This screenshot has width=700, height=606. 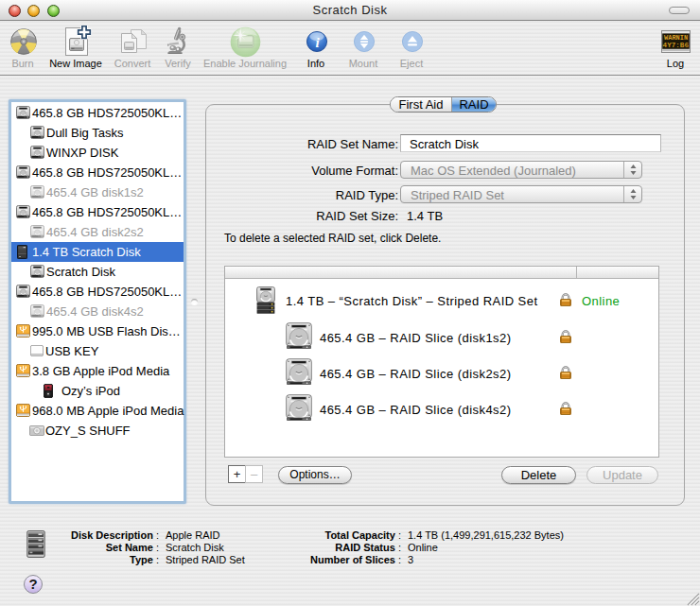 I want to click on svg-text: 4Y7:B6, so click(x=676, y=45).